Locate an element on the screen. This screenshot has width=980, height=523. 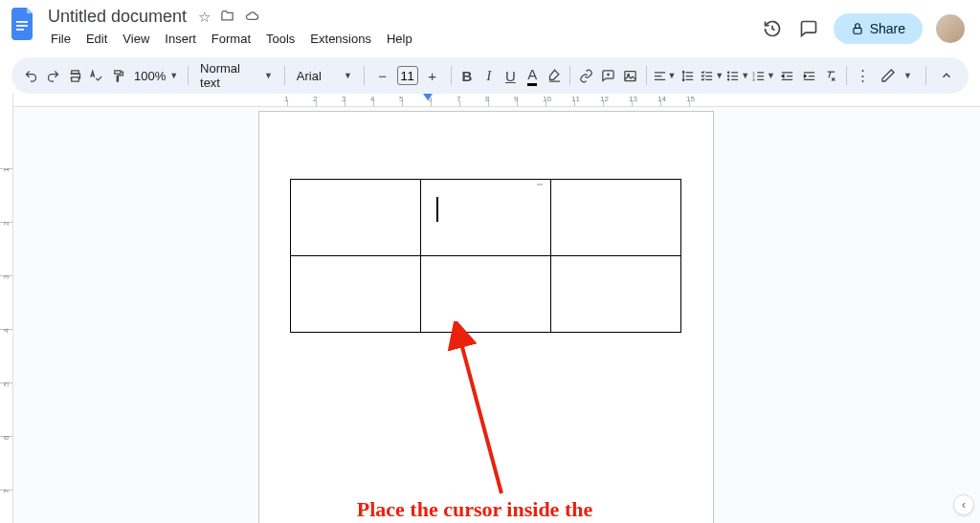
menu-bar: File Edit View Insert Format Tools Exten… is located at coordinates (402, 38).